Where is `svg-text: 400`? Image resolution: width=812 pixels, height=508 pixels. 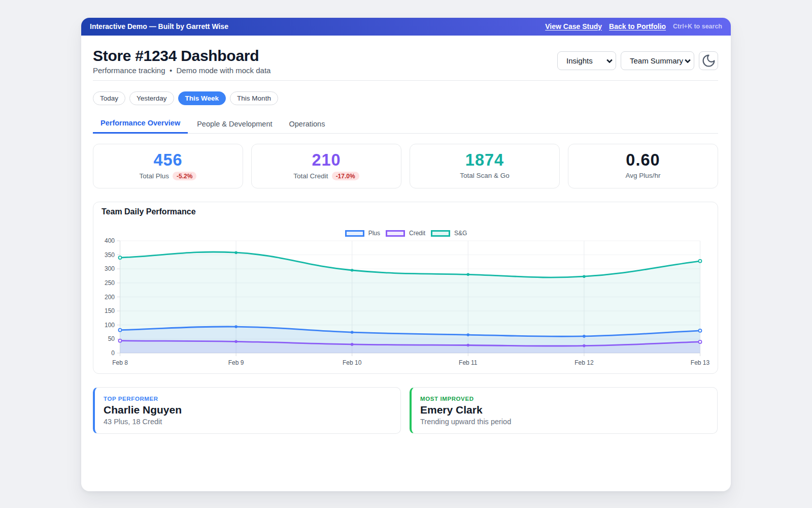
svg-text: 400 is located at coordinates (110, 241).